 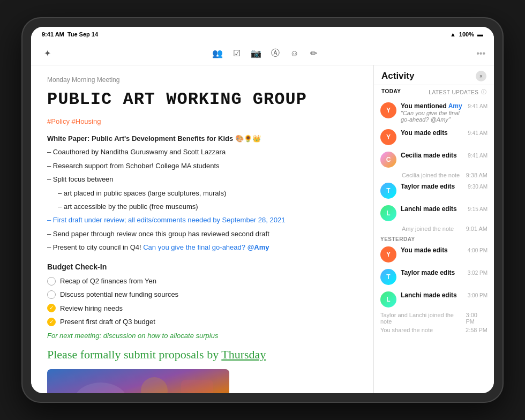 I want to click on magic-icon: ✦, so click(x=47, y=54).